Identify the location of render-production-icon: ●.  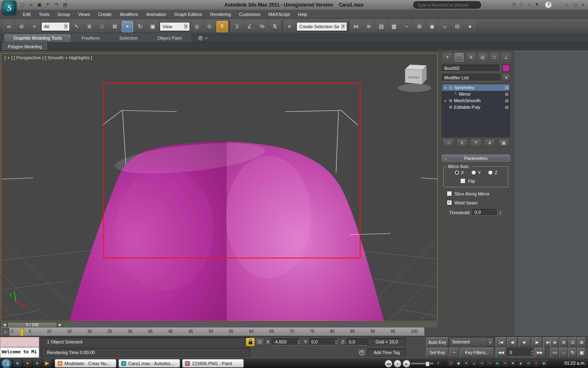
(470, 27).